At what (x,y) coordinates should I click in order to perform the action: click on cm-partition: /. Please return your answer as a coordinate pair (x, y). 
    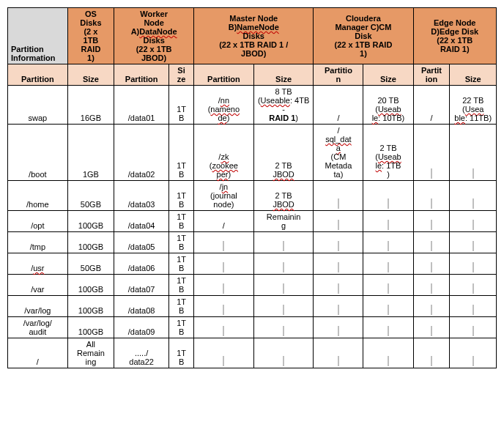
    Looking at the image, I should click on (338, 105).